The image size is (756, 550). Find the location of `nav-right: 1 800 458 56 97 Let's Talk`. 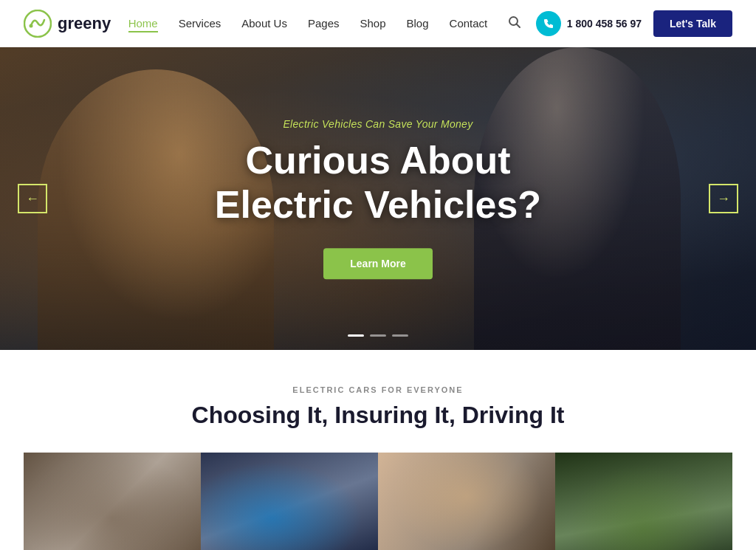

nav-right: 1 800 458 56 97 Let's Talk is located at coordinates (619, 24).